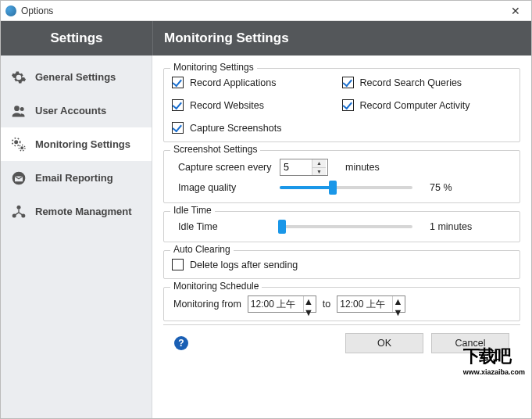 The height and width of the screenshot is (419, 532). Describe the element at coordinates (19, 145) in the screenshot. I see `gears-icon` at that location.